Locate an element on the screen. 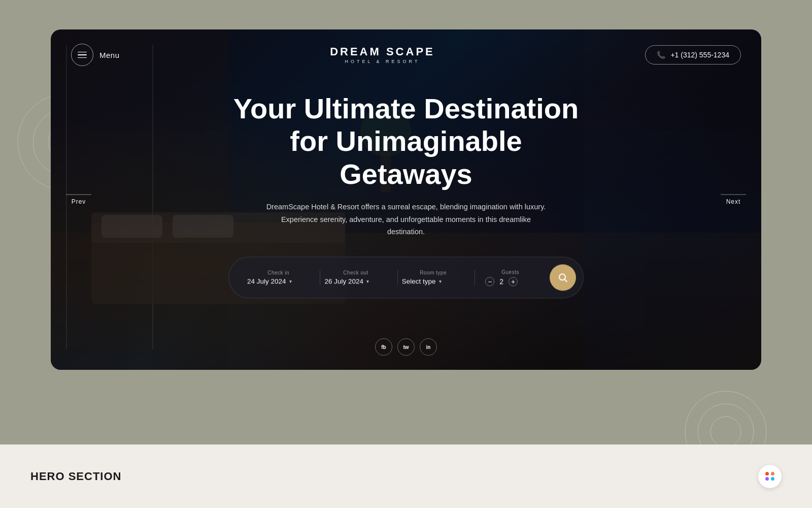 Image resolution: width=812 pixels, height=508 pixels. room-value-row: Select type ▾ is located at coordinates (433, 281).